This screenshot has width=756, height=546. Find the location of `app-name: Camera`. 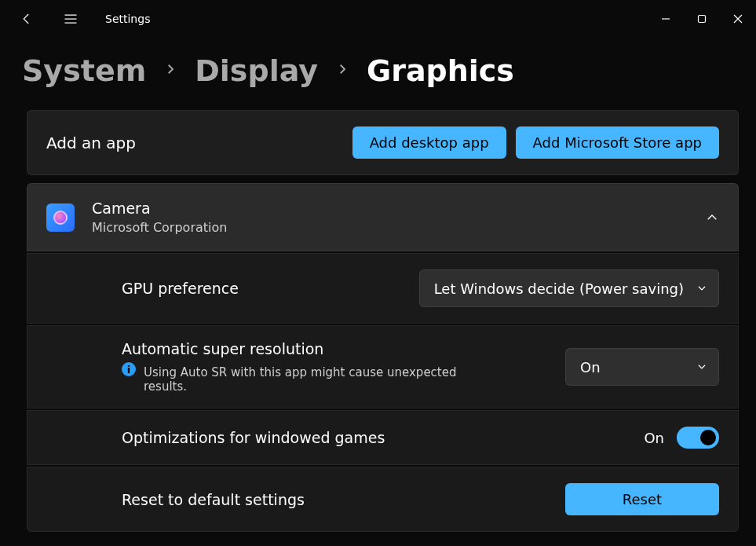

app-name: Camera is located at coordinates (399, 208).